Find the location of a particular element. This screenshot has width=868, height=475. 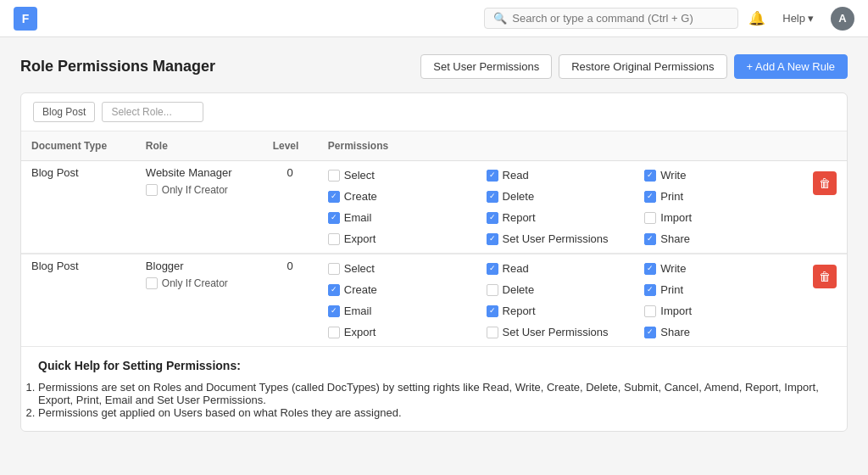

role-cell: Blogger Only If Creator is located at coordinates (199, 300).